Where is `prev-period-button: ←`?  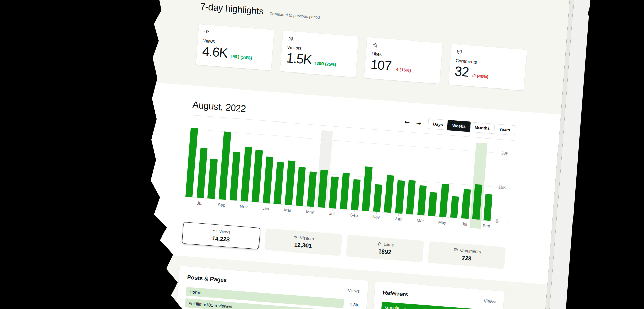 prev-period-button: ← is located at coordinates (407, 122).